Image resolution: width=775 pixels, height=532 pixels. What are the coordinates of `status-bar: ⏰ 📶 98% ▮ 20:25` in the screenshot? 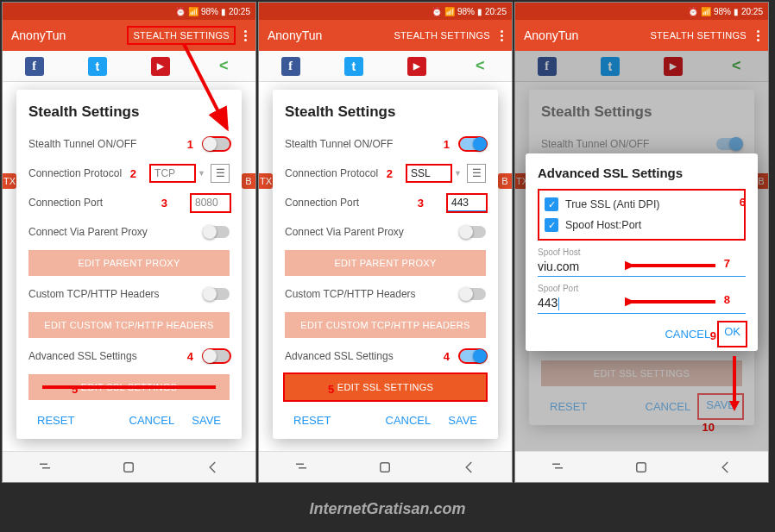 It's located at (129, 11).